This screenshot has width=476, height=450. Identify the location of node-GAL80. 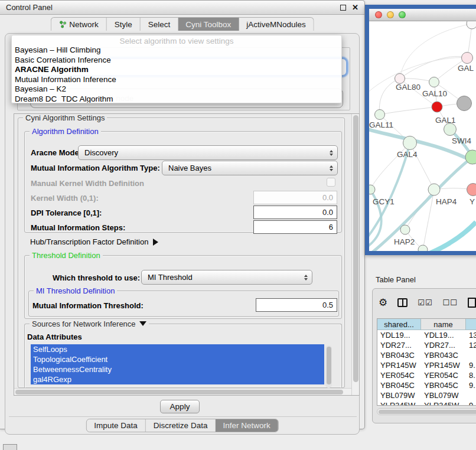
(400, 79).